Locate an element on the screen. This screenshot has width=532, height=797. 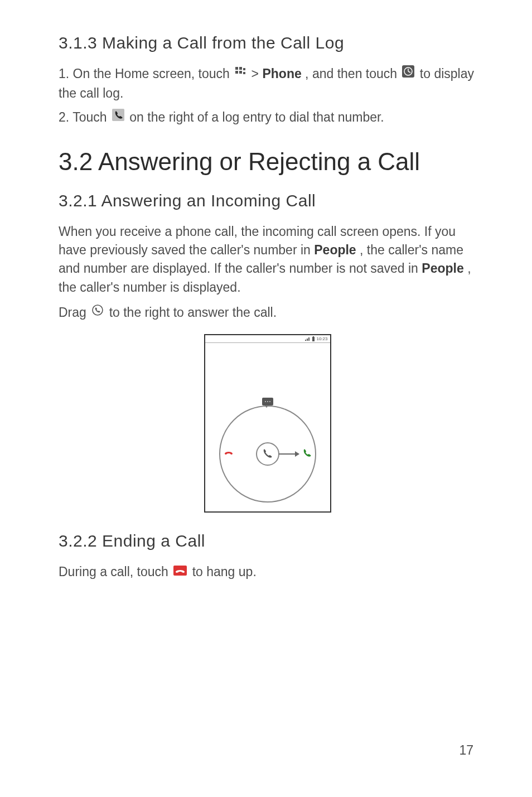
sms-reject-icon is located at coordinates (268, 402).